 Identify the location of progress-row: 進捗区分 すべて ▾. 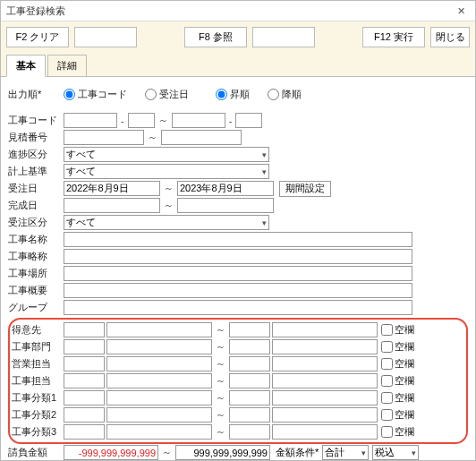
(238, 154).